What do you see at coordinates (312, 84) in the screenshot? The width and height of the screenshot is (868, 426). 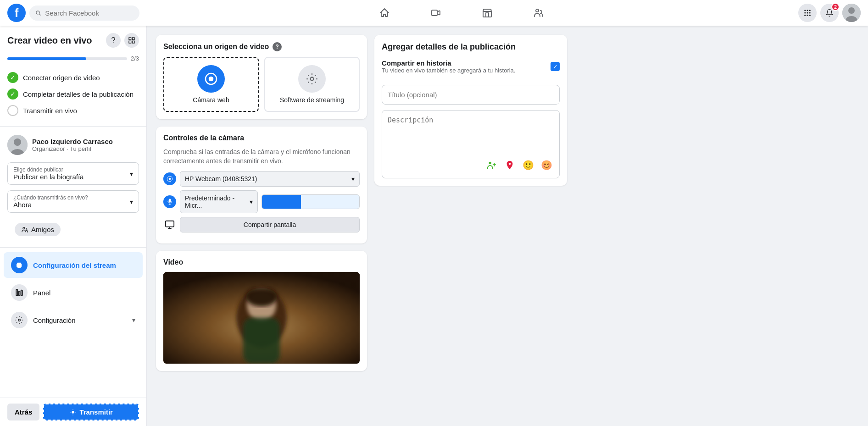 I see `stream-software-source: Software de streaming` at bounding box center [312, 84].